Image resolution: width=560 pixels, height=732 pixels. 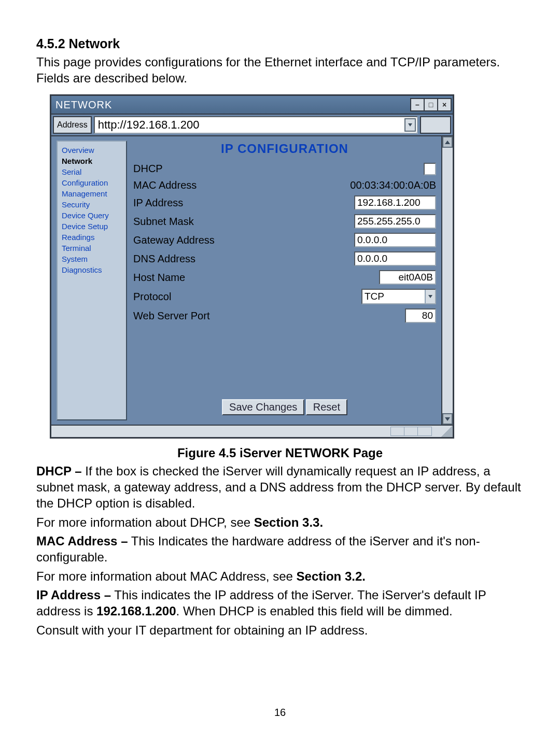 What do you see at coordinates (280, 550) in the screenshot?
I see `para-mac: MAC Address – This Indicates the hardwar…` at bounding box center [280, 550].